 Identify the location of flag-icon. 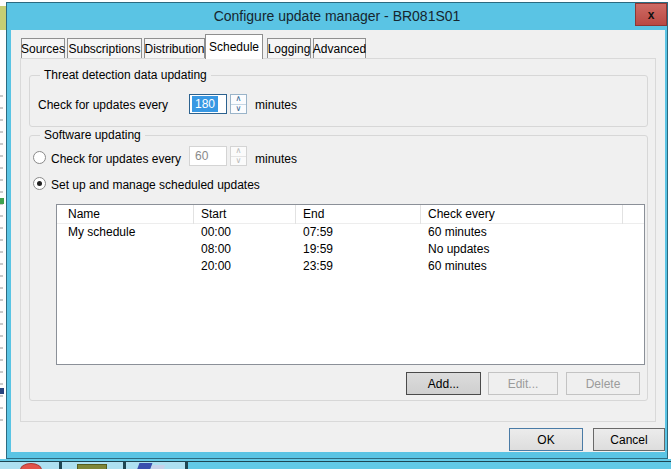
(158, 467).